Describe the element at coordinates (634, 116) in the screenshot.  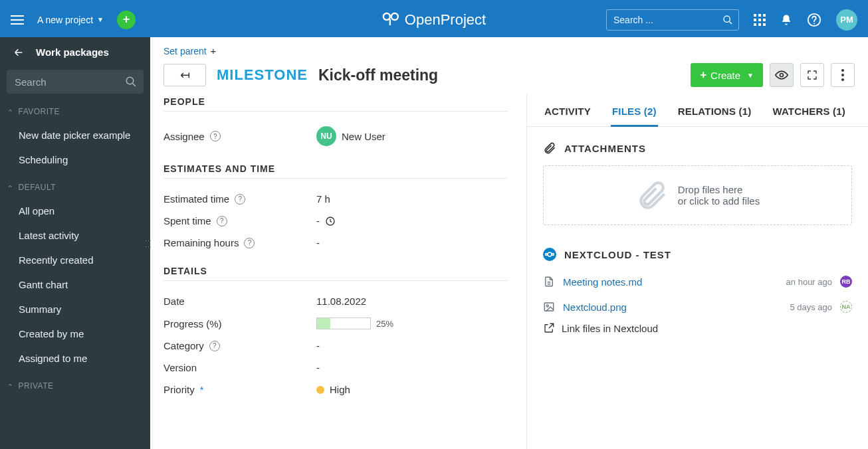
I see `tab-files: FILES (2)` at that location.